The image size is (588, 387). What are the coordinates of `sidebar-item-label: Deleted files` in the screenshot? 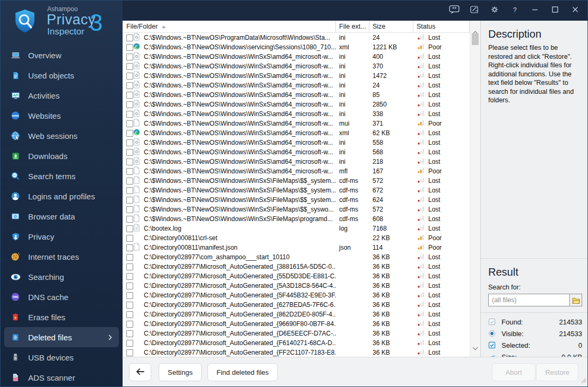 It's located at (50, 337).